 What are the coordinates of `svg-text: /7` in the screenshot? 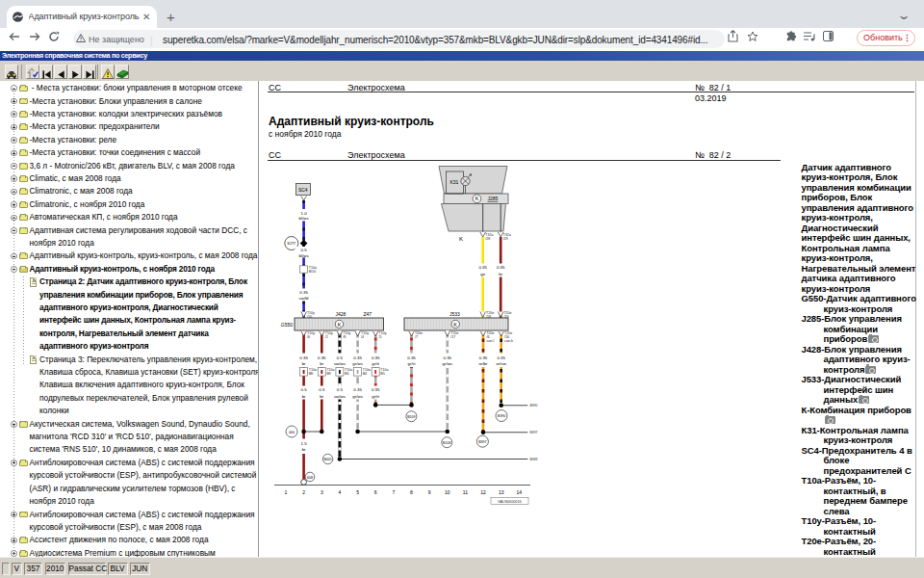 It's located at (416, 337).